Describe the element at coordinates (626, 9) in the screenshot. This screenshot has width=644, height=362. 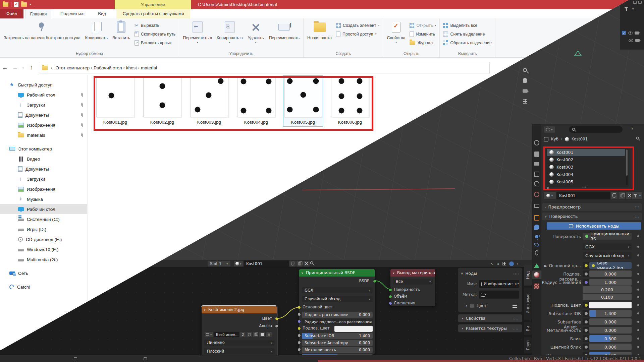
I see `filter-icon` at that location.